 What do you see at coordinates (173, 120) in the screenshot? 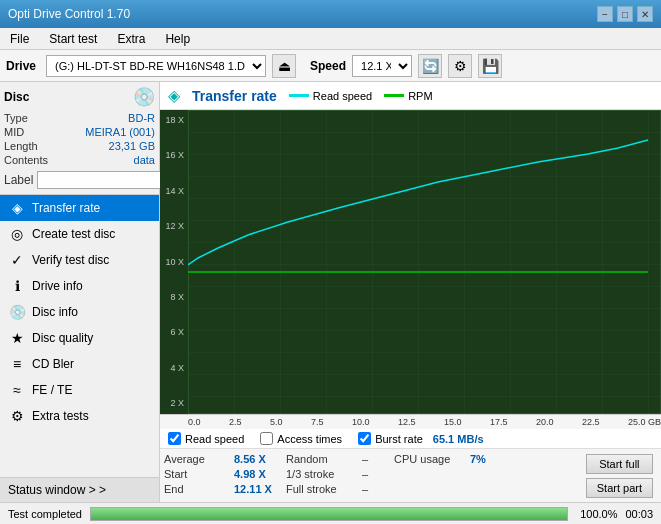
I see `y-label-18: 18 X` at bounding box center [173, 120].